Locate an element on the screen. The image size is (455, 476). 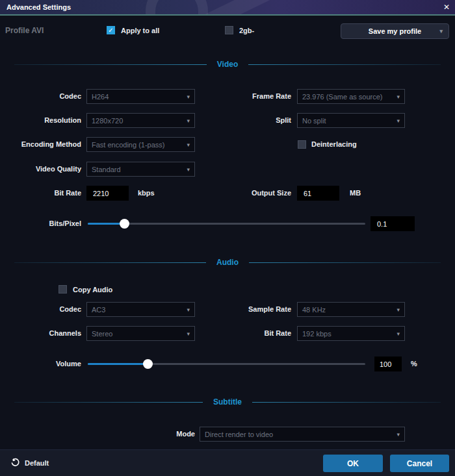
output-size-label: Output Size is located at coordinates (272, 194).